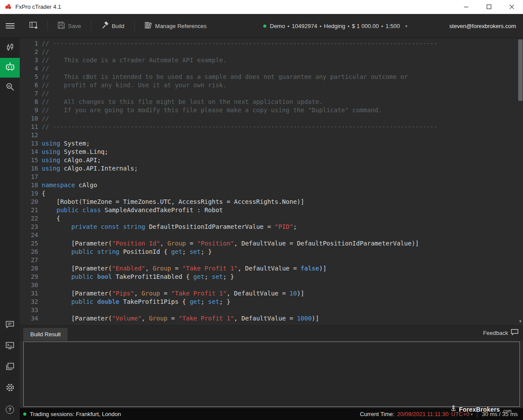 The width and height of the screenshot is (523, 420). Describe the element at coordinates (406, 26) in the screenshot. I see `chevron-down-icon: ▾` at that location.